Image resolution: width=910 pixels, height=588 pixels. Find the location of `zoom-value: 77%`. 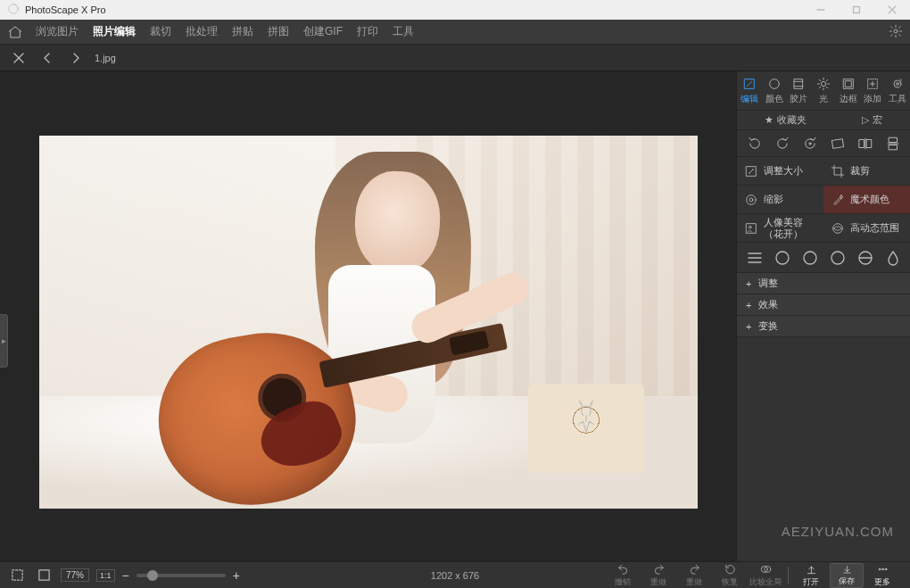

zoom-value: 77% is located at coordinates (75, 575).